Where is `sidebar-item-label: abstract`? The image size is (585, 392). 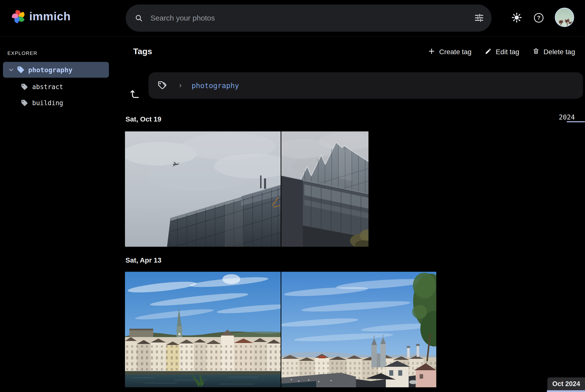
sidebar-item-label: abstract is located at coordinates (48, 87).